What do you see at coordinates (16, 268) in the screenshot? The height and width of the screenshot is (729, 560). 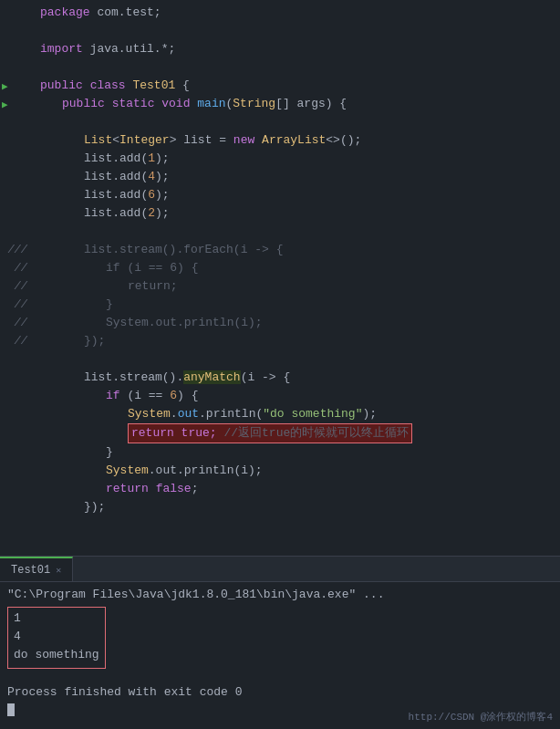 I see `gutter-15: //` at bounding box center [16, 268].